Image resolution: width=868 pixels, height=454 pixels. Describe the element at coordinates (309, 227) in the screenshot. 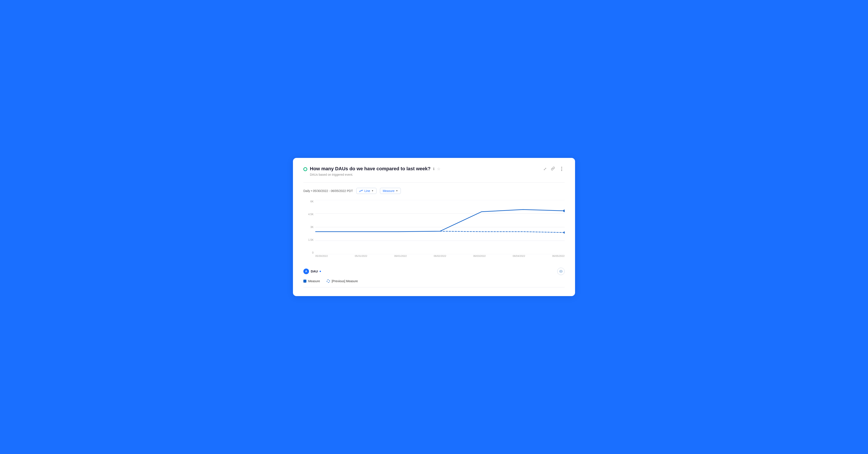

I see `y-axis: 0 1.5K 3K 4.5K 6K` at that location.